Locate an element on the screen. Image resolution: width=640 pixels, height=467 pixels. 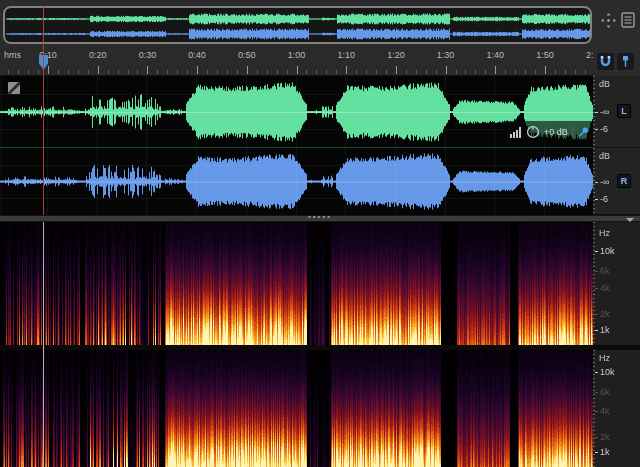
snap-toggle-button is located at coordinates (606, 62).